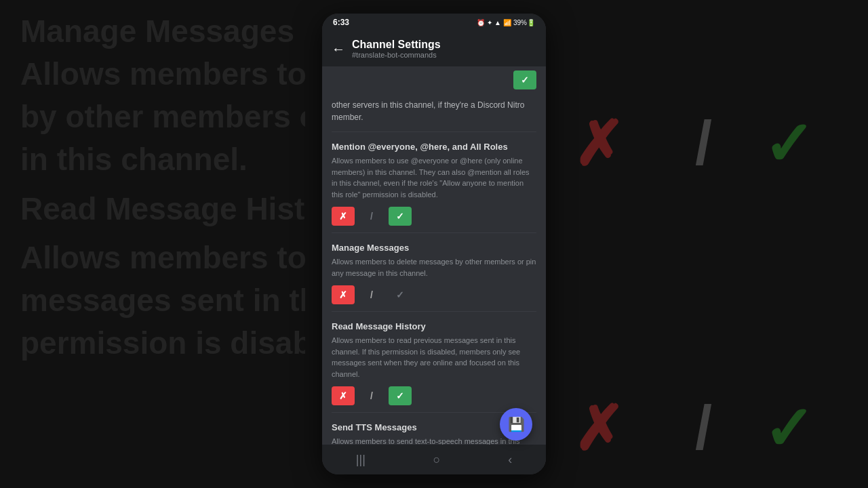  Describe the element at coordinates (343, 216) in the screenshot. I see `deny-btn-mention: ✗` at that location.